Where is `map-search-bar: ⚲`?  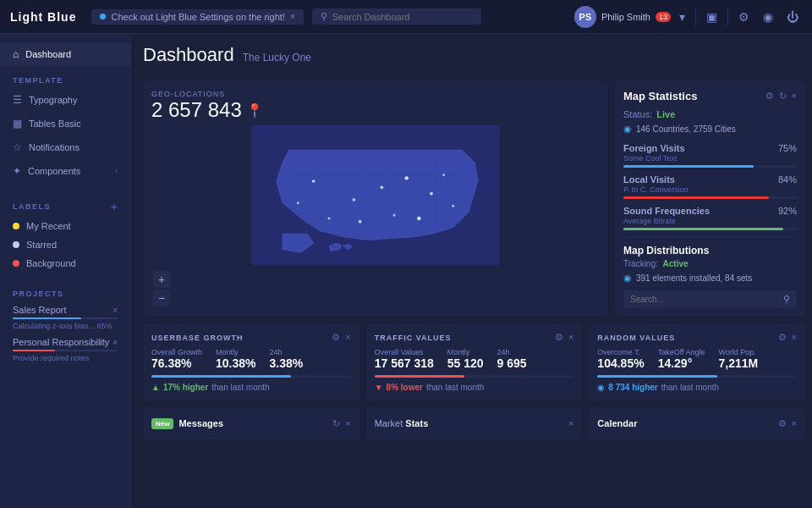 map-search-bar: ⚲ is located at coordinates (710, 300).